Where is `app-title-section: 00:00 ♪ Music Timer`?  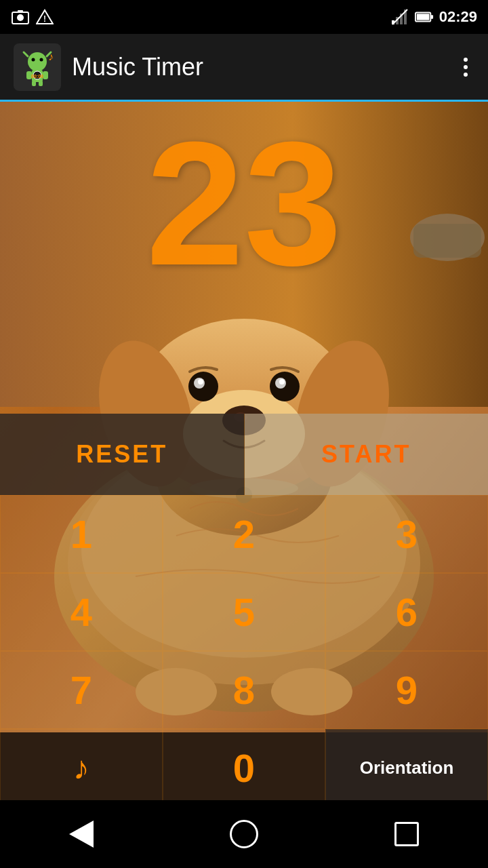 app-title-section: 00:00 ♪ Music Timer is located at coordinates (108, 67).